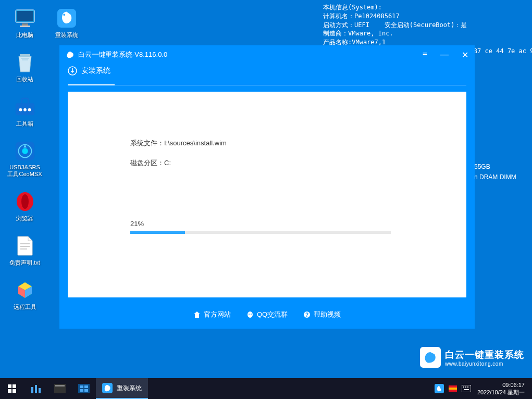 This screenshot has height=399, width=532. I want to click on tray-icon-flag, so click(453, 389).